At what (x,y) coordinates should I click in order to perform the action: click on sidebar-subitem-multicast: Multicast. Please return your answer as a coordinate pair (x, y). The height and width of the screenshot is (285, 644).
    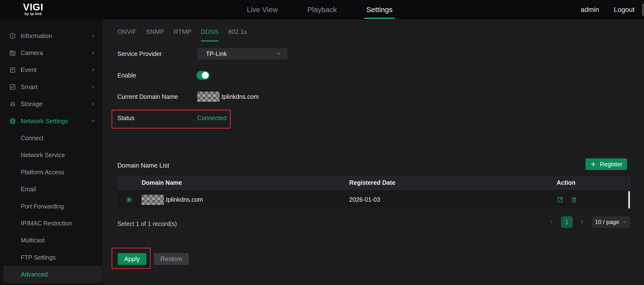
    Looking at the image, I should click on (51, 240).